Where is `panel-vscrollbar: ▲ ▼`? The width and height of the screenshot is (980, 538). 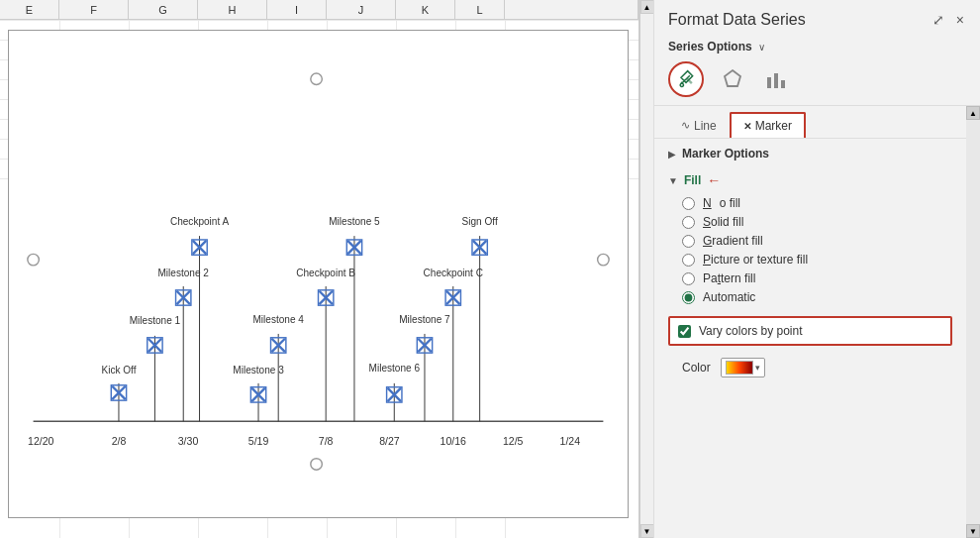
panel-vscrollbar: ▲ ▼ is located at coordinates (973, 322).